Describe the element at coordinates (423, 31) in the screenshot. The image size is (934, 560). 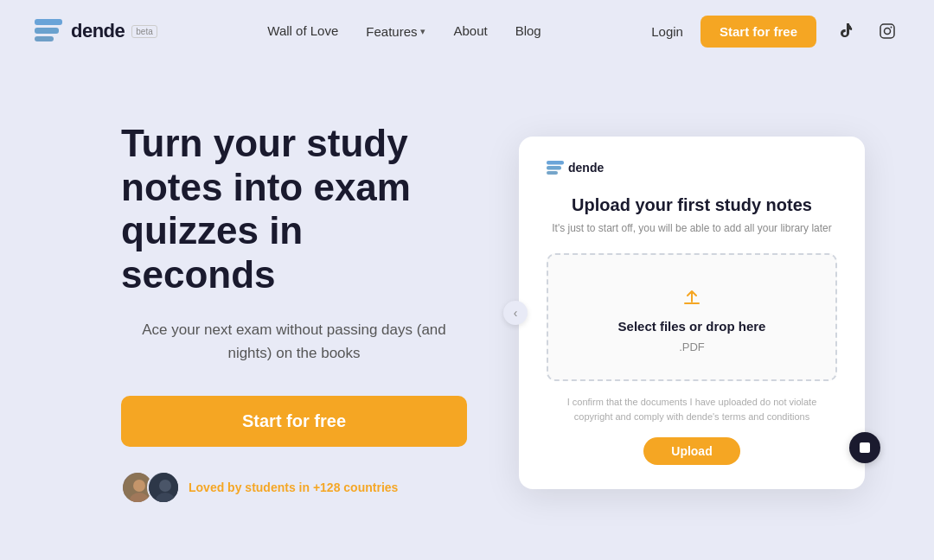
I see `chevron-down-icon: ▾` at that location.